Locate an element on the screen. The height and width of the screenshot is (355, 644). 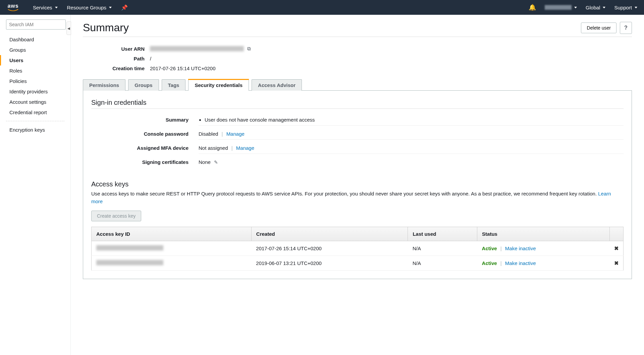
tab-permissions: Permissions is located at coordinates (104, 85).